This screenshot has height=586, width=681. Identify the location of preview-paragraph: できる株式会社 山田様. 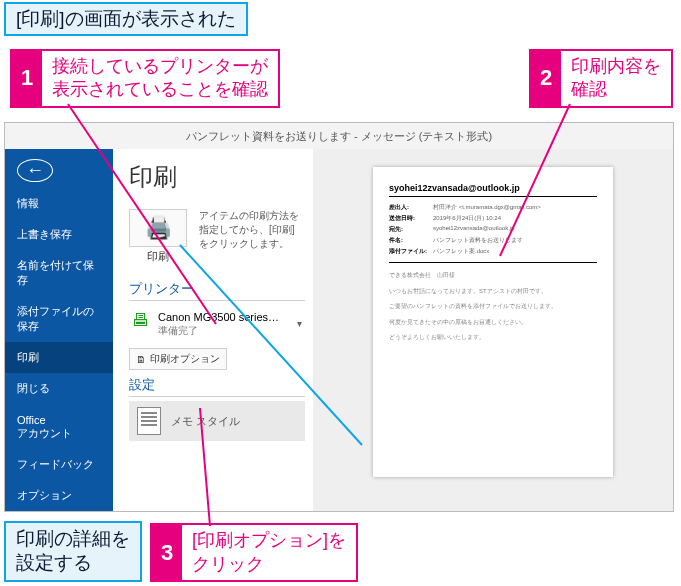
(493, 276).